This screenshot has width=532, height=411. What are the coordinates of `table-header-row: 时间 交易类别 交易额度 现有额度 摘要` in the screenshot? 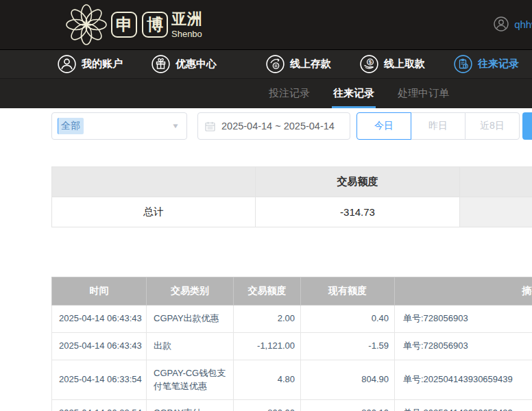 It's located at (292, 292).